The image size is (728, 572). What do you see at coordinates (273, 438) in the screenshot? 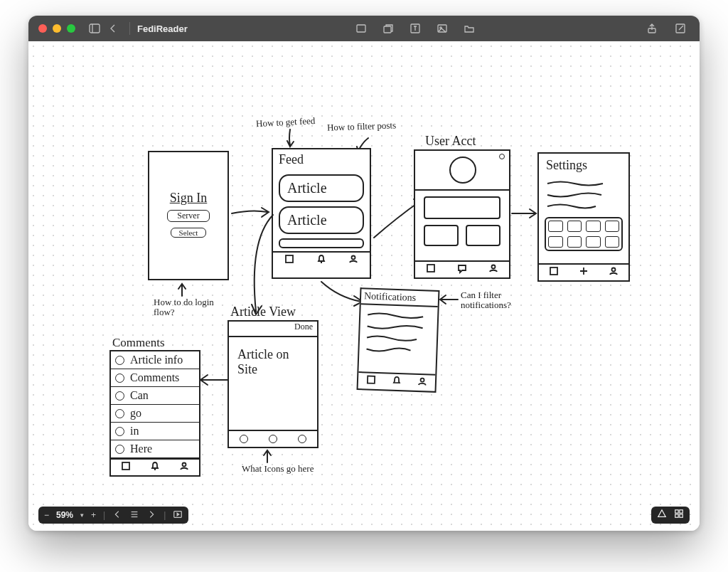
I see `browser-controls` at bounding box center [273, 438].